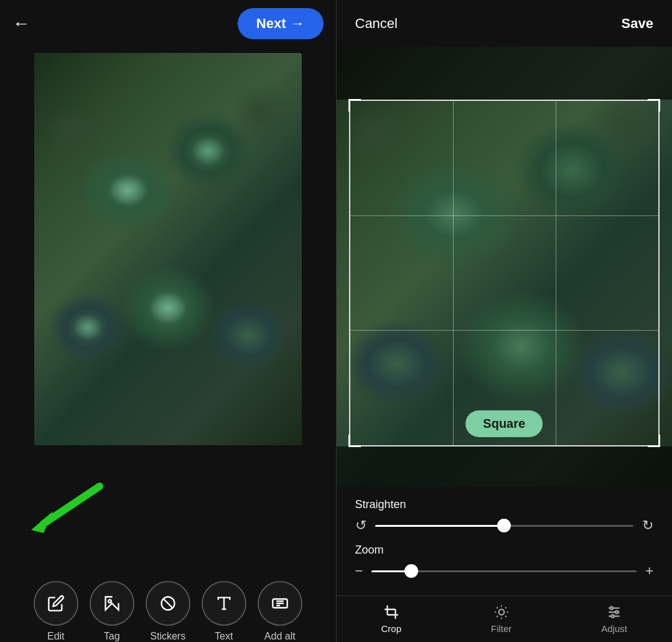 This screenshot has height=642, width=672. I want to click on zoom-slider-thumb, so click(411, 571).